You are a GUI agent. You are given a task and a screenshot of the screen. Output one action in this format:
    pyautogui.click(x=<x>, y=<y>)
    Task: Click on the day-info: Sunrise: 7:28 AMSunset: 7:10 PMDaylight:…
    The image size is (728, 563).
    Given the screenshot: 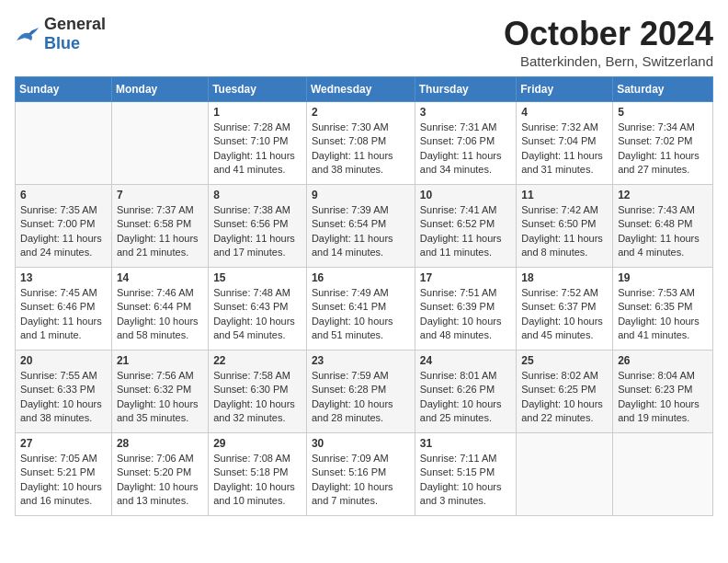 What is the action you would take?
    pyautogui.click(x=257, y=149)
    